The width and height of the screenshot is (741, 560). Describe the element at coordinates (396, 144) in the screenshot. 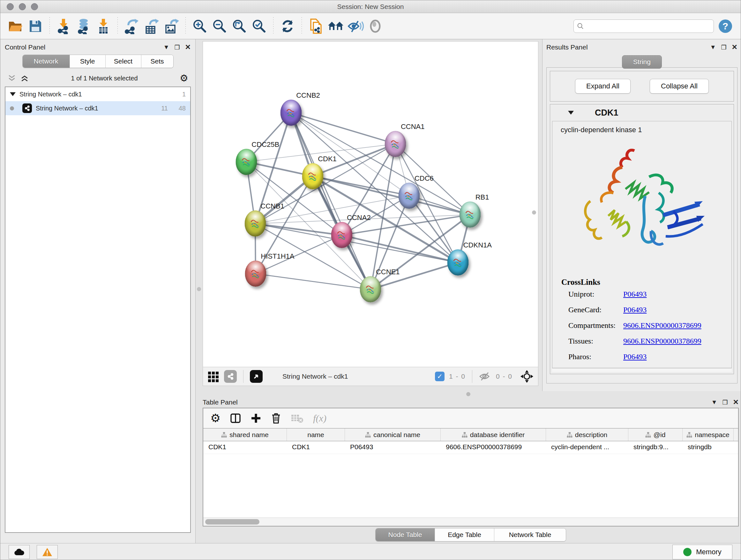

I see `network-node-CCNA1: CCNA1` at that location.